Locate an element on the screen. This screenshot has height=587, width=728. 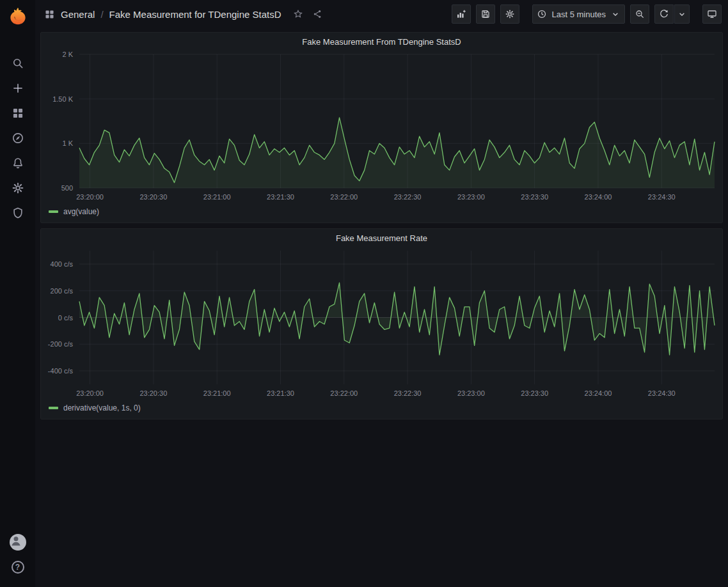
y-tick-label: 400 c/s is located at coordinates (61, 264).